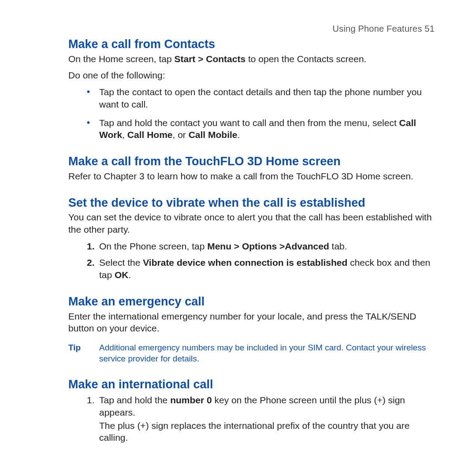  What do you see at coordinates (268, 353) in the screenshot?
I see `tip-body: Additional emergency numbers may be incl…` at bounding box center [268, 353].